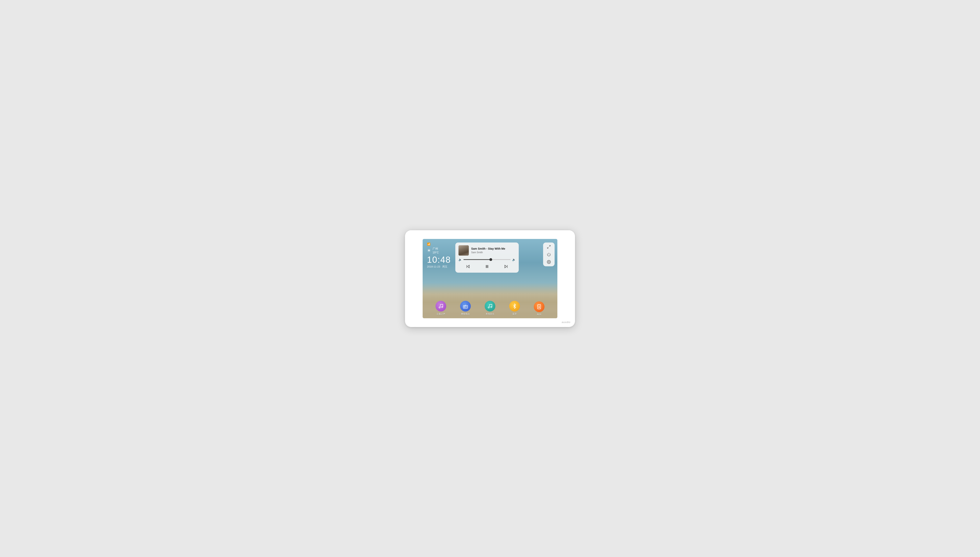 Image resolution: width=980 pixels, height=557 pixels. Describe the element at coordinates (514, 306) in the screenshot. I see `app-icon-bluetooth` at that location.